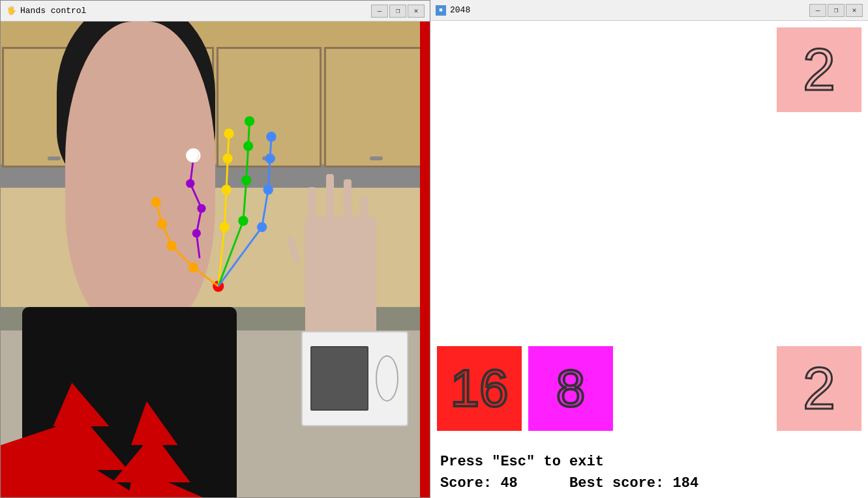 The height and width of the screenshot is (498, 868). Describe the element at coordinates (650, 461) in the screenshot. I see `press-esc-text: Press "Esc" to exit` at that location.